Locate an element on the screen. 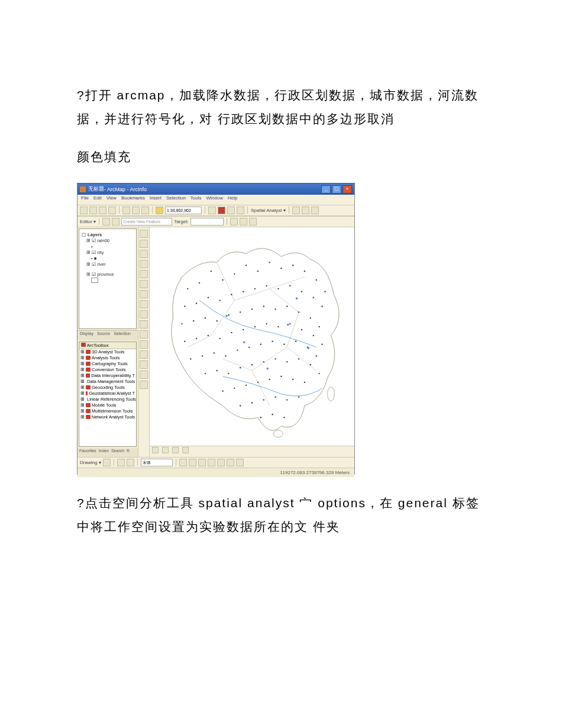 The image size is (562, 728). find-icon is located at coordinates (144, 355).